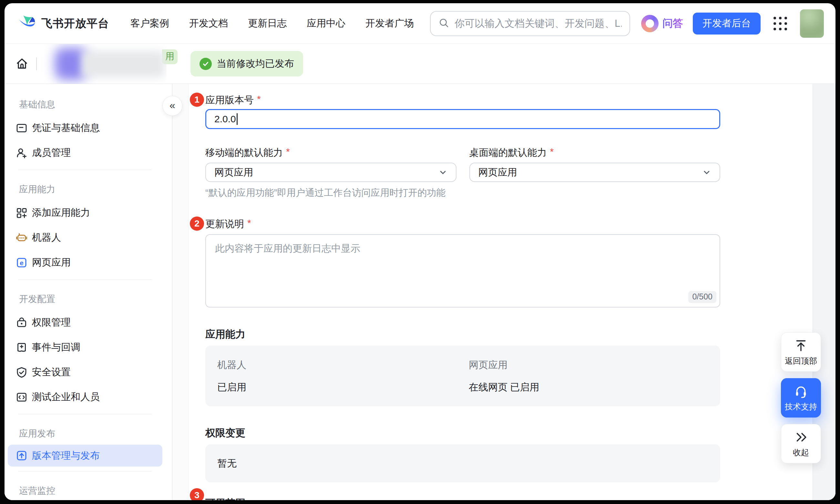 Image resolution: width=840 pixels, height=504 pixels. Describe the element at coordinates (463, 100) in the screenshot. I see `version-label-row: 1 应用版本号 *` at that location.